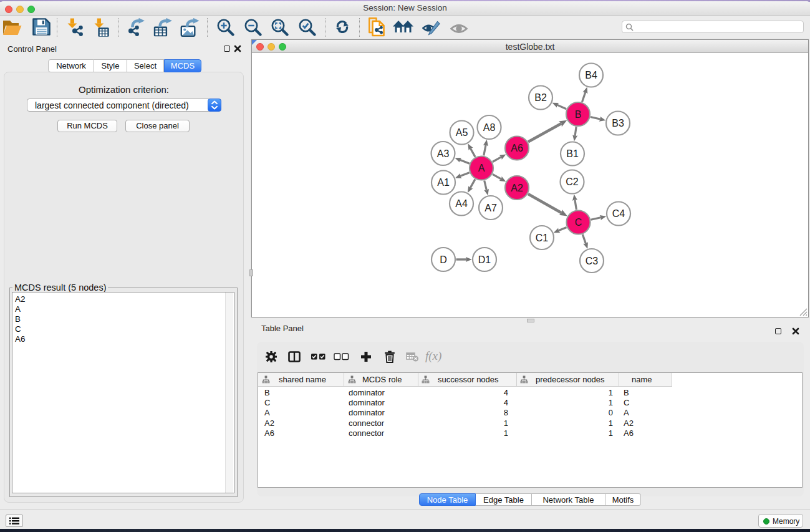 Image resolution: width=810 pixels, height=532 pixels. I want to click on svg-text: A4, so click(461, 203).